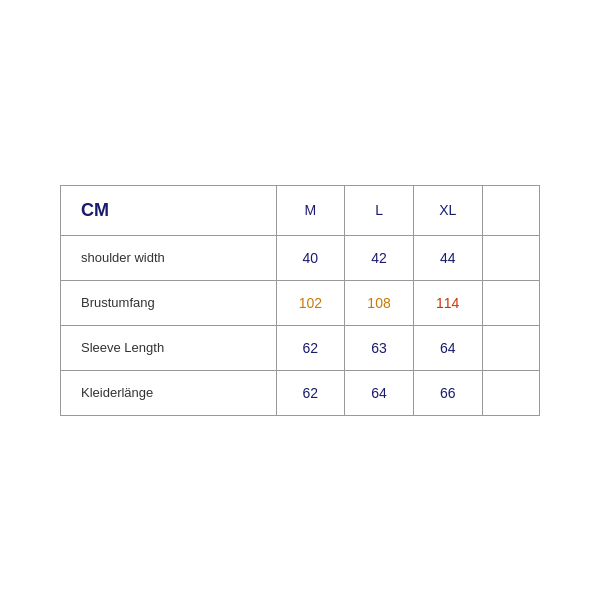 This screenshot has width=600, height=600. Describe the element at coordinates (169, 210) in the screenshot. I see `header-cm: CM` at that location.